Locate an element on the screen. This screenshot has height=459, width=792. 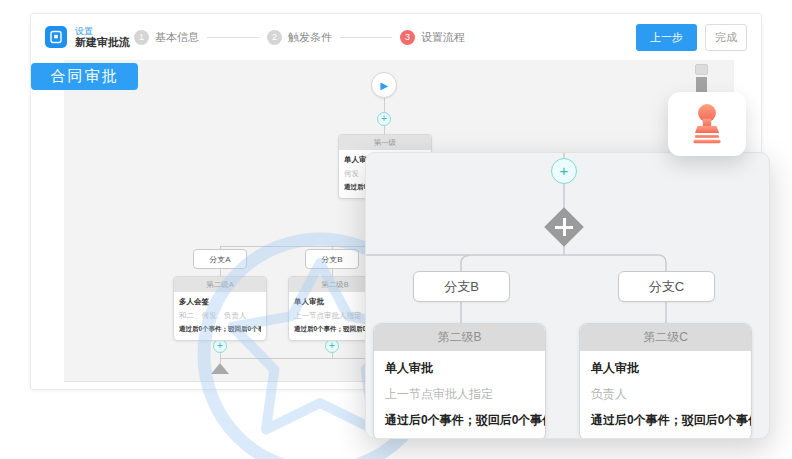
step-label: 基本信息 is located at coordinates (177, 38).